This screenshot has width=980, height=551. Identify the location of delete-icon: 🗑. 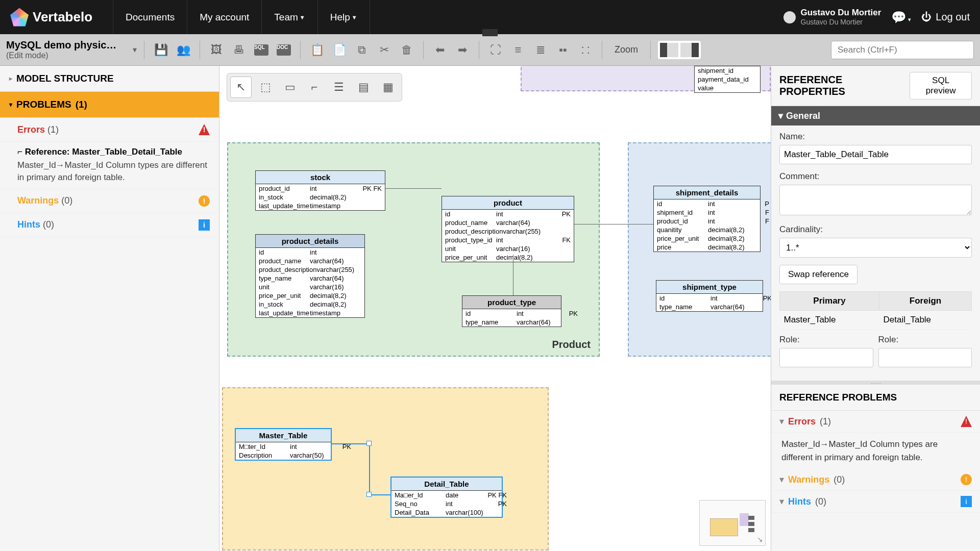
(407, 50).